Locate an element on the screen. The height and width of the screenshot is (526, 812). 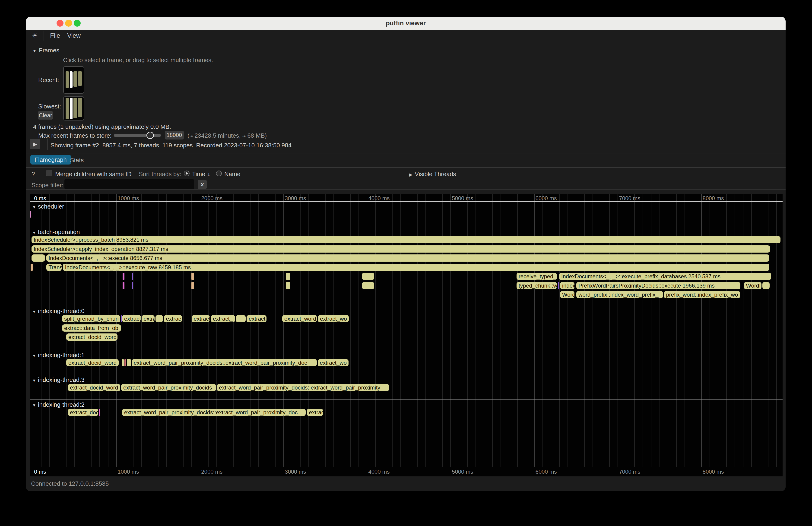
scope-bar: extract::data_from_ob is located at coordinates (91, 328).